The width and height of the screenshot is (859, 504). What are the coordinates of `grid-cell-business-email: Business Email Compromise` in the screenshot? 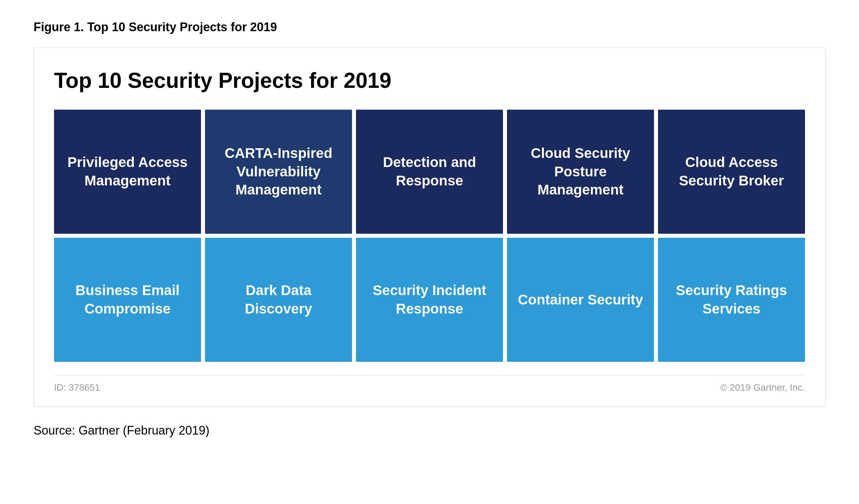 It's located at (127, 300).